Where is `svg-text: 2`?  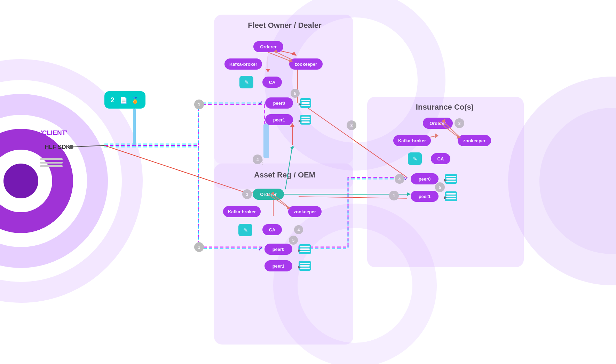
svg-text: 2 is located at coordinates (112, 100).